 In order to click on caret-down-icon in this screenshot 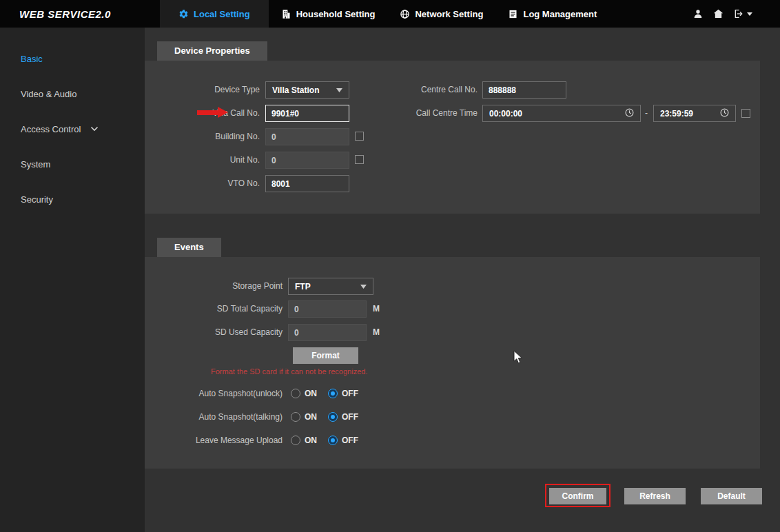, I will do `click(750, 14)`.